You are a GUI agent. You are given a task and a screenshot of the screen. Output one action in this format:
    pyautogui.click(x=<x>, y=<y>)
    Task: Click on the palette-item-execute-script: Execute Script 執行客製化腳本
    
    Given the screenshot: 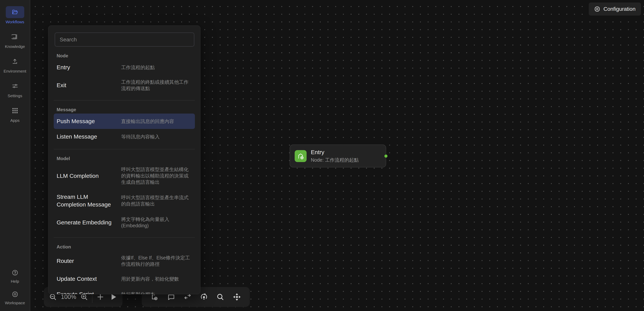 What is the action you would take?
    pyautogui.click(x=124, y=290)
    